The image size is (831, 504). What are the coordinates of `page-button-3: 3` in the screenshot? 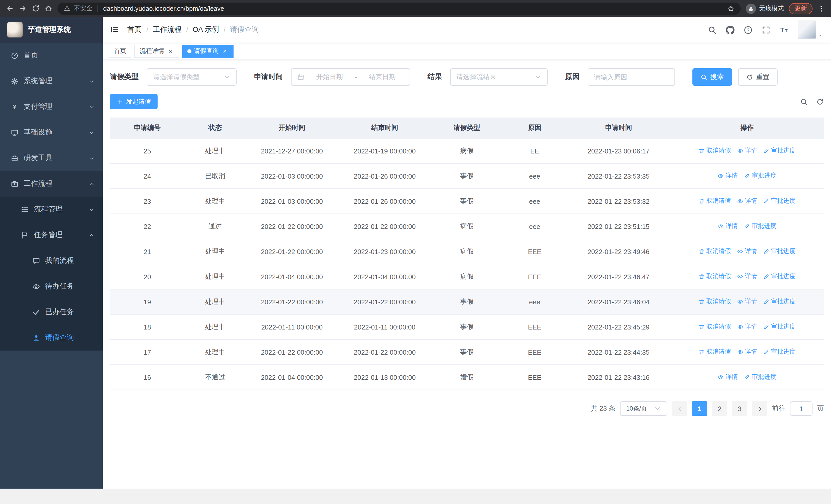 It's located at (740, 409).